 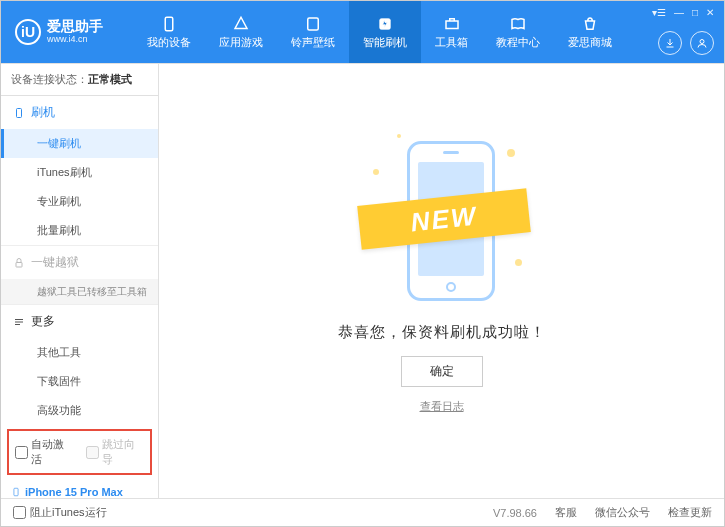 I want to click on nav-ringtones-wallpapers: 铃声壁纸, so click(x=313, y=32).